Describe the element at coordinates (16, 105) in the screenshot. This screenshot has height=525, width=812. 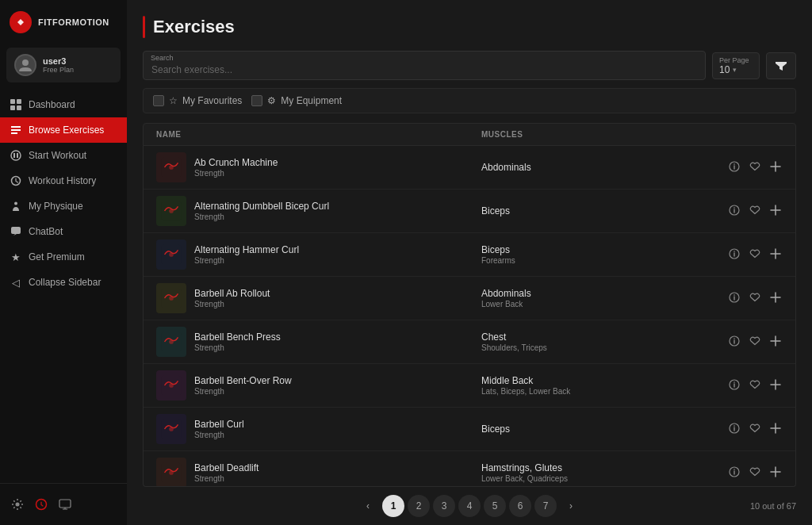
I see `grid-icon` at that location.